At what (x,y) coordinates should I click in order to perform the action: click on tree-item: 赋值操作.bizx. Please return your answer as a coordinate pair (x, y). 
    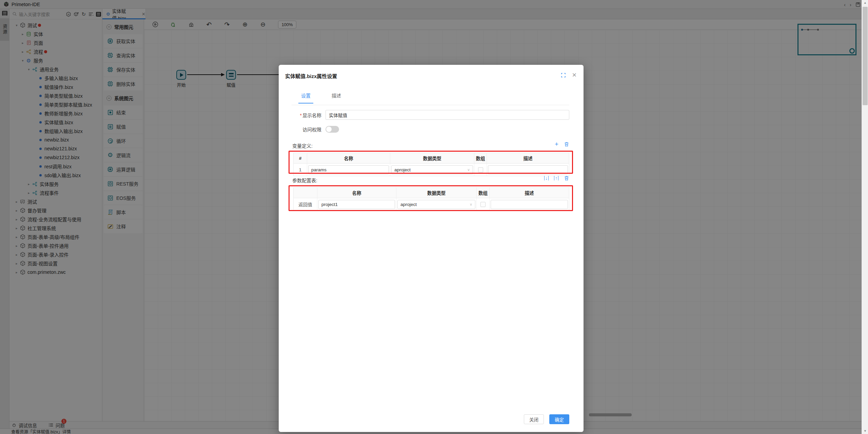
    Looking at the image, I should click on (56, 87).